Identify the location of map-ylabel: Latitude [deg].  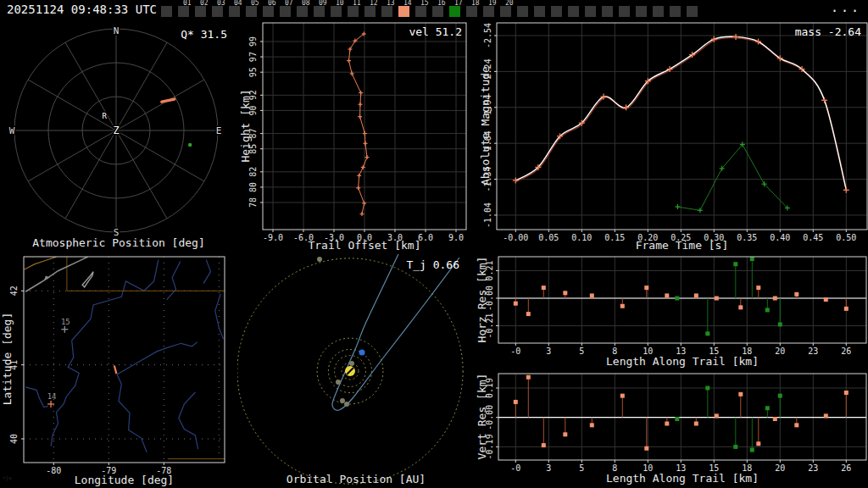
(7, 359).